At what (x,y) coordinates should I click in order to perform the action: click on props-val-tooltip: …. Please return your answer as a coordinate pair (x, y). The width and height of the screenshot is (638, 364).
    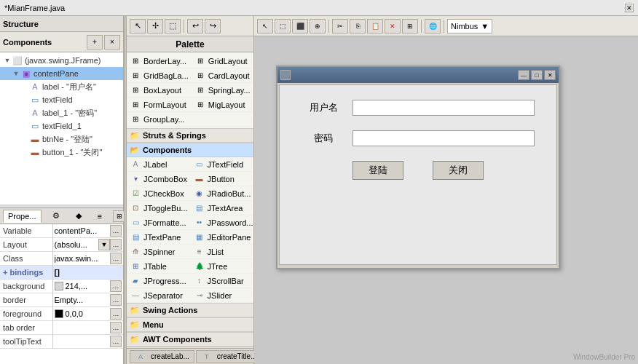
    Looking at the image, I should click on (87, 342).